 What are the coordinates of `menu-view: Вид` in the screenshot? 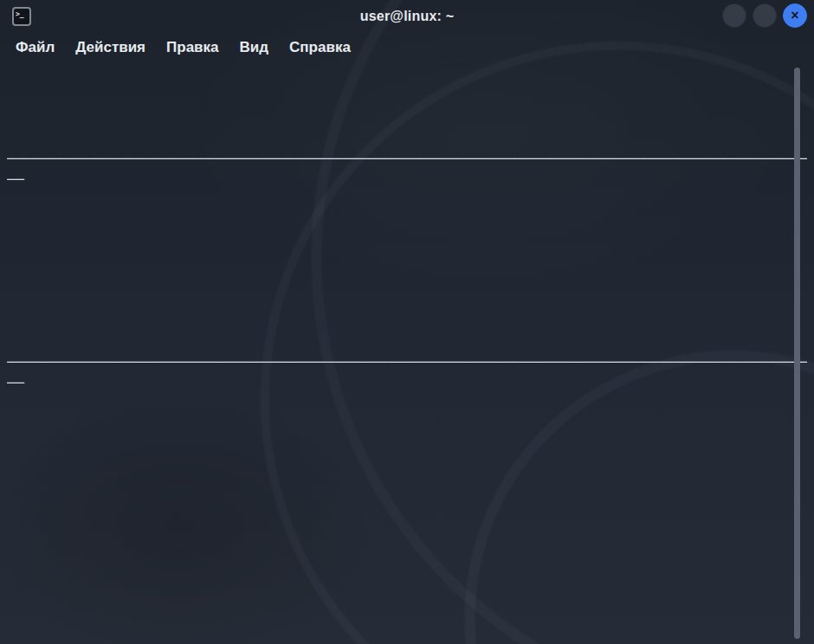 It's located at (255, 48).